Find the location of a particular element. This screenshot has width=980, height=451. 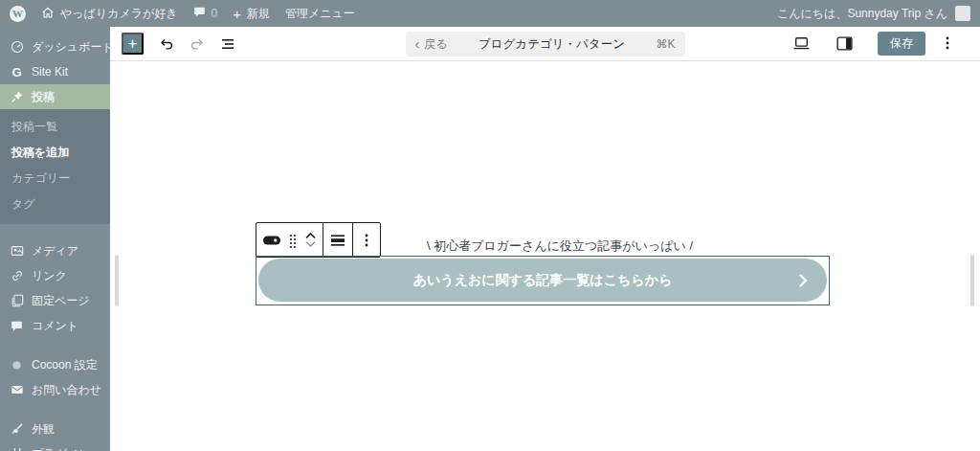

sidebar-label: 外観 is located at coordinates (43, 429).